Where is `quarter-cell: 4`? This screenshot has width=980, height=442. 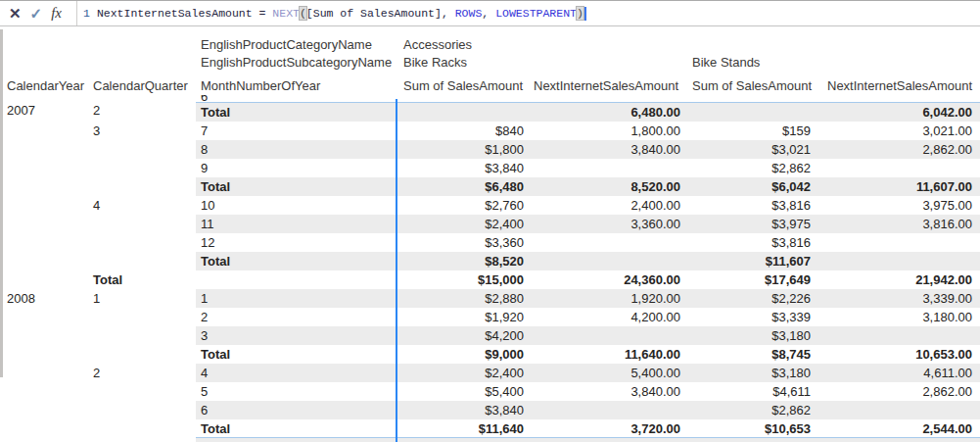 quarter-cell: 4 is located at coordinates (142, 206).